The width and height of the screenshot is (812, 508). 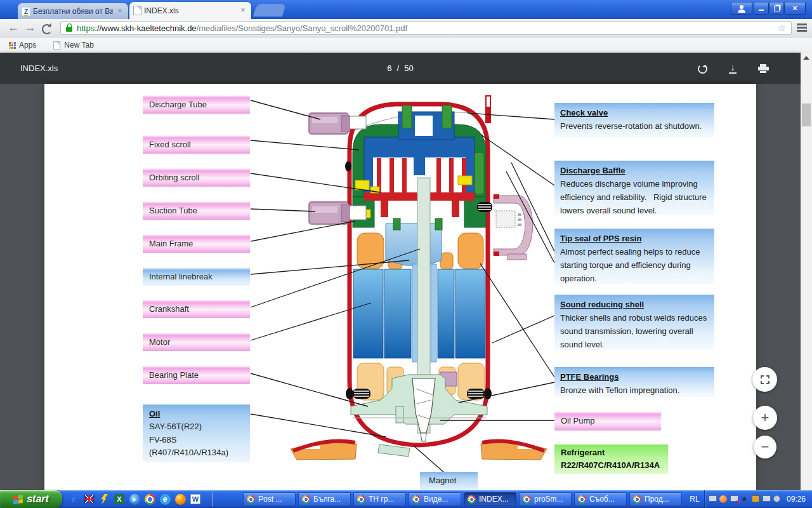 What do you see at coordinates (134, 499) in the screenshot?
I see `media-player-icon: ▶` at bounding box center [134, 499].